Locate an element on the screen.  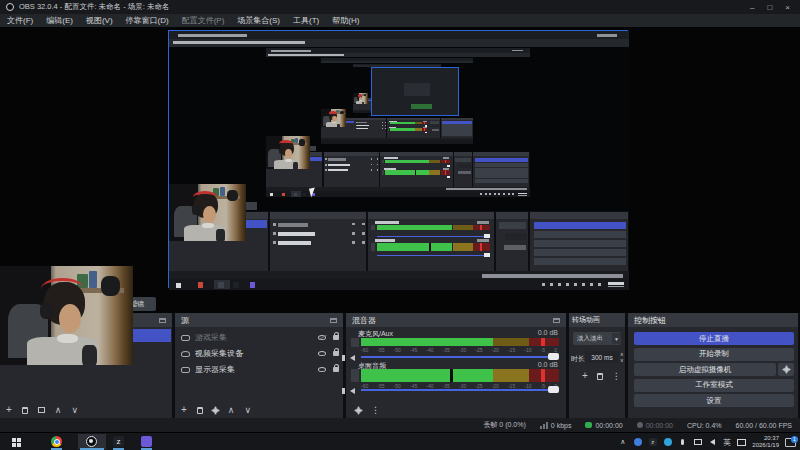
stop-streaming-button: 停止直播 is located at coordinates (714, 338).